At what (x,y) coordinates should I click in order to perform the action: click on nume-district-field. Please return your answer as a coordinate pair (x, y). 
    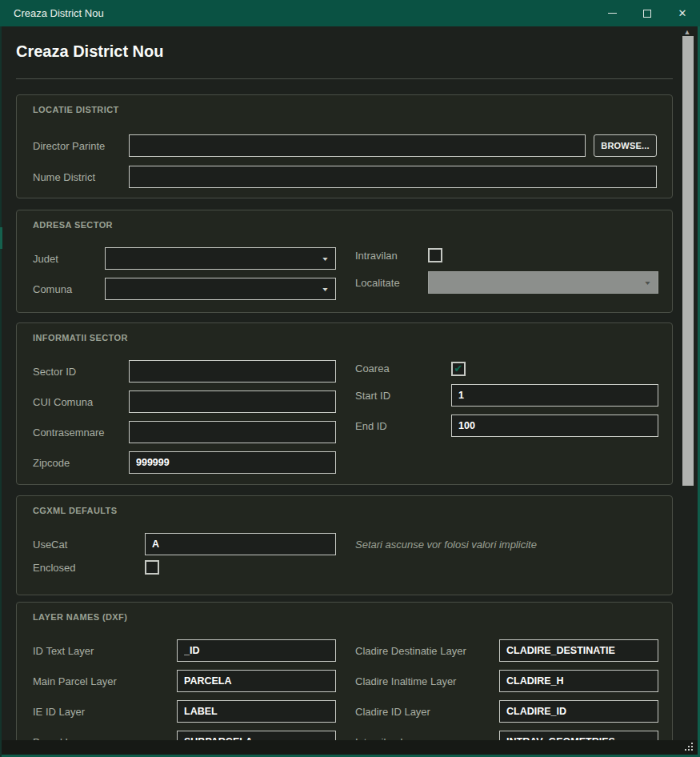
    Looking at the image, I should click on (393, 177).